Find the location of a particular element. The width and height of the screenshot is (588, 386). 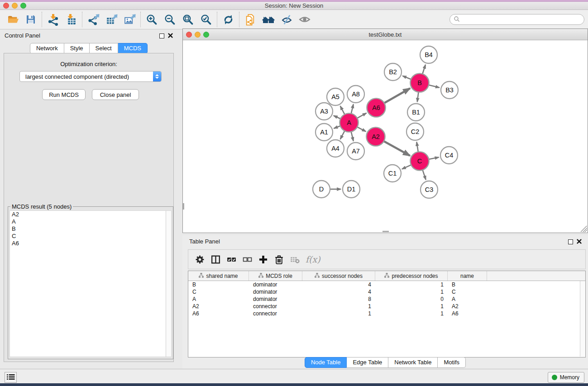

edge-A-A6 is located at coordinates (362, 116).